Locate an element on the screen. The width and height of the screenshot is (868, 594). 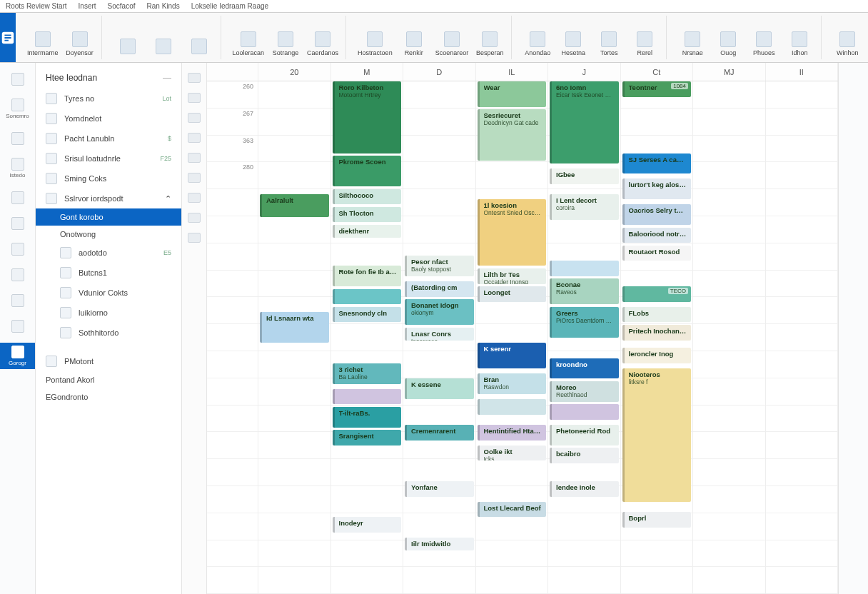
nav-item: Butcns1 is located at coordinates (108, 273).